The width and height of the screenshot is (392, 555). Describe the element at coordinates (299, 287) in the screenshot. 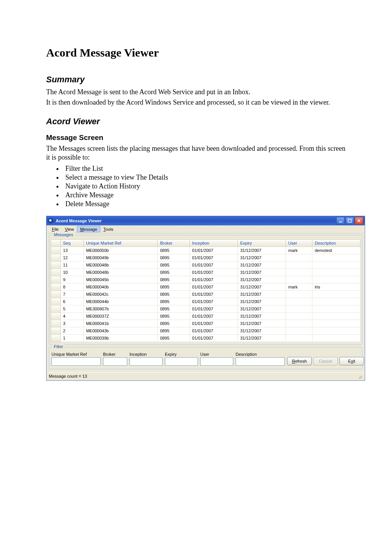

I see `cell-user: mark` at that location.